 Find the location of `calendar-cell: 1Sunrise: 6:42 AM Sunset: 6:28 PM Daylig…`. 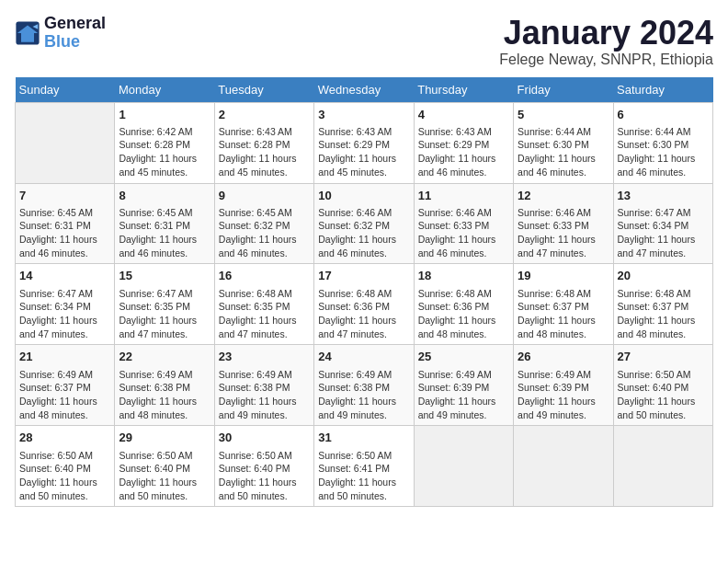

calendar-cell: 1Sunrise: 6:42 AM Sunset: 6:28 PM Daylig… is located at coordinates (165, 143).